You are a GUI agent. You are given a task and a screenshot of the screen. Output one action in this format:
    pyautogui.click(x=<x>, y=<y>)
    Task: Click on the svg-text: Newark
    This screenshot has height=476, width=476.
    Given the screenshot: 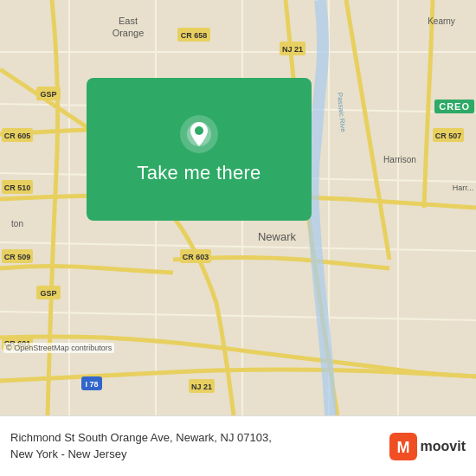 What is the action you would take?
    pyautogui.click(x=277, y=237)
    